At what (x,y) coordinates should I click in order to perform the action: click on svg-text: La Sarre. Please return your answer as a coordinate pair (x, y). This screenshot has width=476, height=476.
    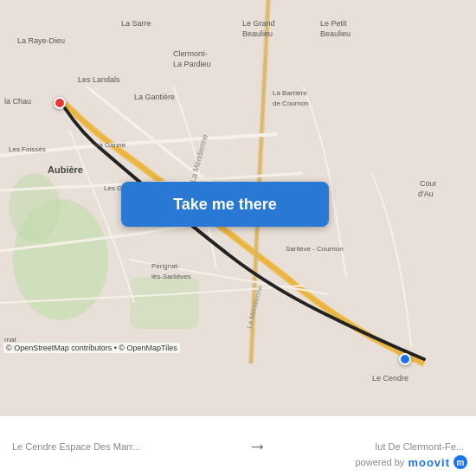
    Looking at the image, I should click on (137, 23).